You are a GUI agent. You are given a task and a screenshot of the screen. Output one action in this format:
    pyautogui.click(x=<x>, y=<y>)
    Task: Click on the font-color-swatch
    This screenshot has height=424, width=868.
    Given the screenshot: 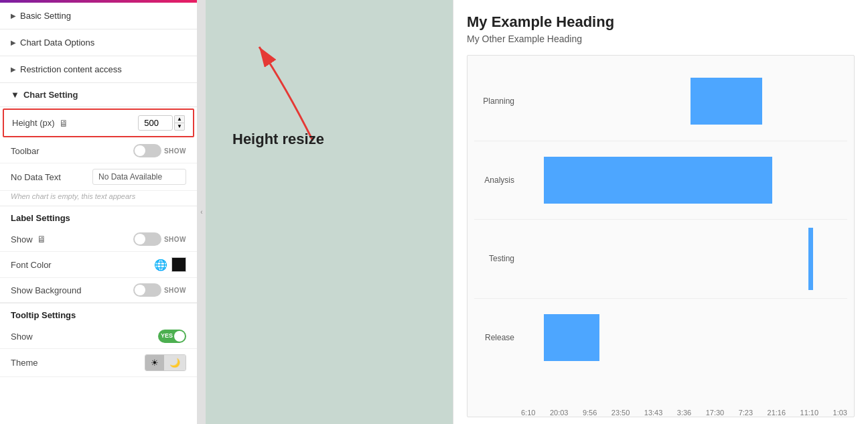 What is the action you would take?
    pyautogui.click(x=179, y=265)
    